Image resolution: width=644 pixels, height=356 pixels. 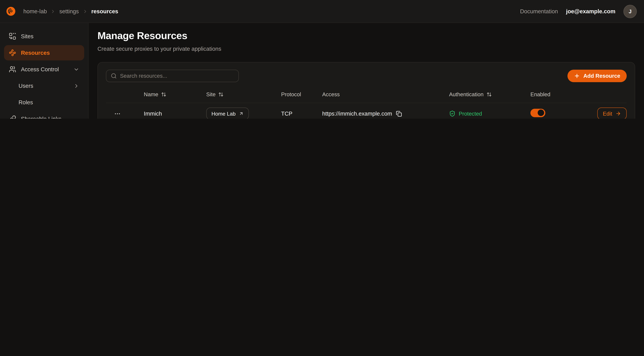 What do you see at coordinates (36, 53) in the screenshot?
I see `sidebar-item-label: Resources` at bounding box center [36, 53].